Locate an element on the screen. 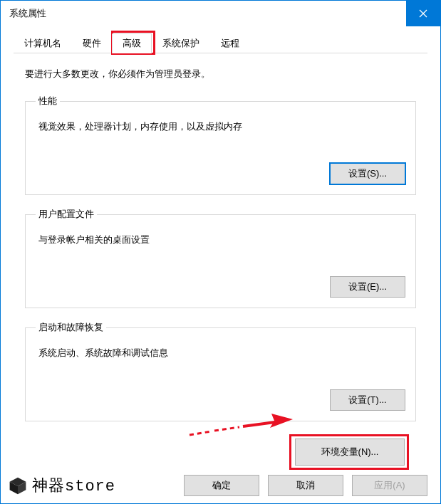 The height and width of the screenshot is (504, 441). group-performance-desc: 视觉效果，处理器计划，内存使用，以及虚拟内存 is located at coordinates (222, 127).